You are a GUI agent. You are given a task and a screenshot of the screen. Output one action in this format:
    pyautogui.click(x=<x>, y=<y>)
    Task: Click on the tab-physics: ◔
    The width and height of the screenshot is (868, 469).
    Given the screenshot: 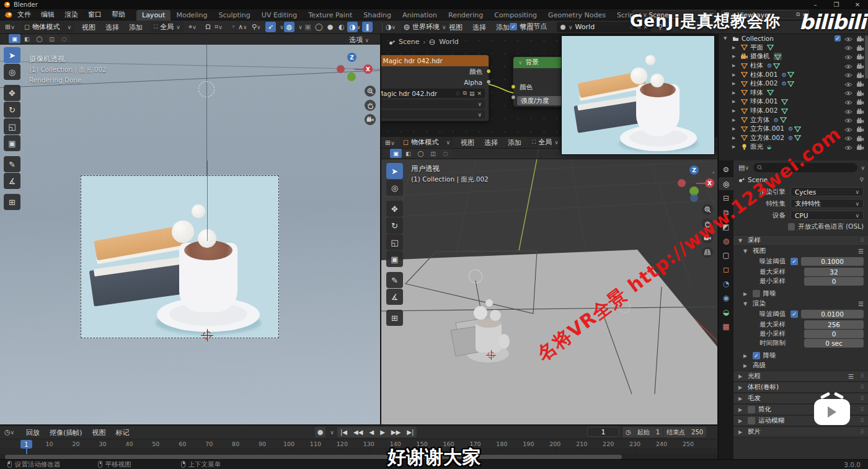 What is the action you would take?
    pyautogui.click(x=726, y=284)
    